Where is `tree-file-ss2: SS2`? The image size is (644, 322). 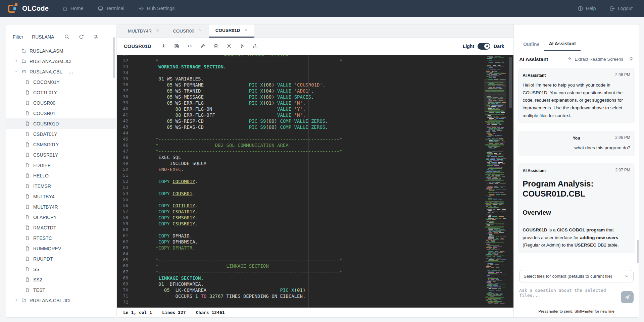
tree-file-ss2: SS2 is located at coordinates (61, 280).